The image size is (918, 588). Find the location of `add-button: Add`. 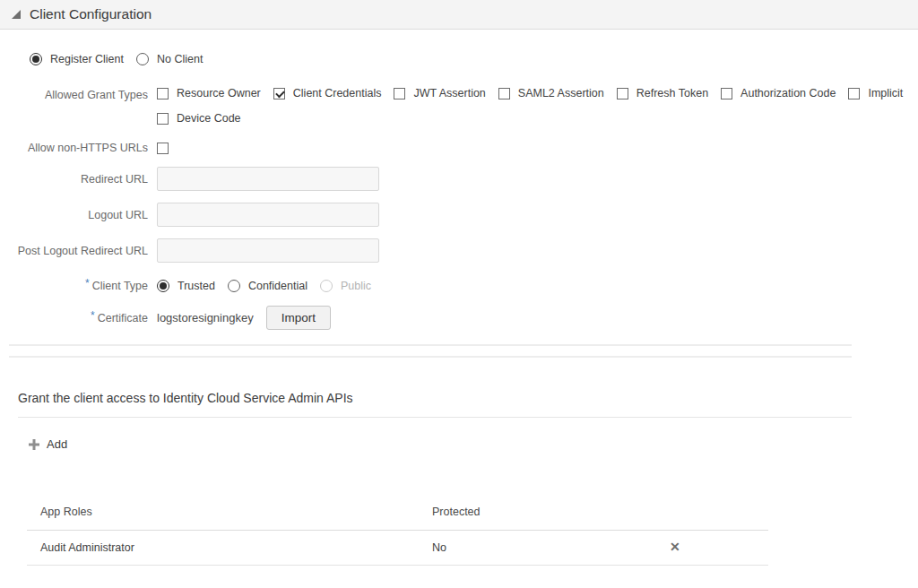

add-button: Add is located at coordinates (48, 445).